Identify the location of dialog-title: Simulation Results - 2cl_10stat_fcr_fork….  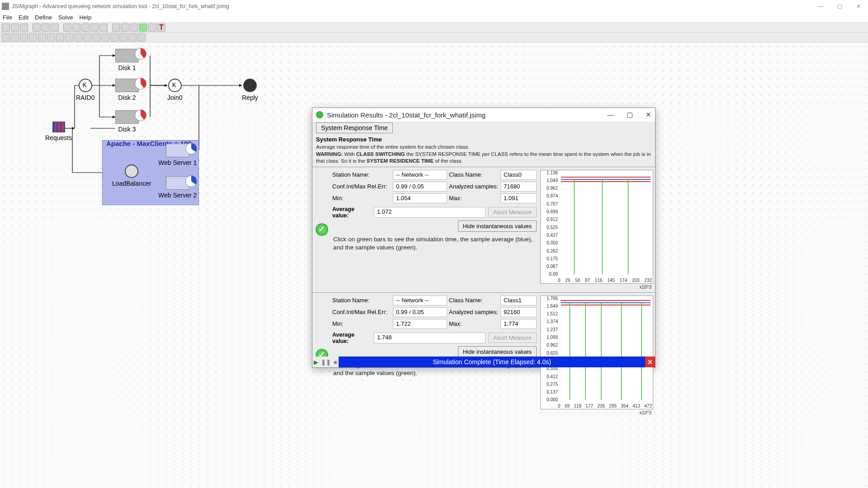
(406, 115).